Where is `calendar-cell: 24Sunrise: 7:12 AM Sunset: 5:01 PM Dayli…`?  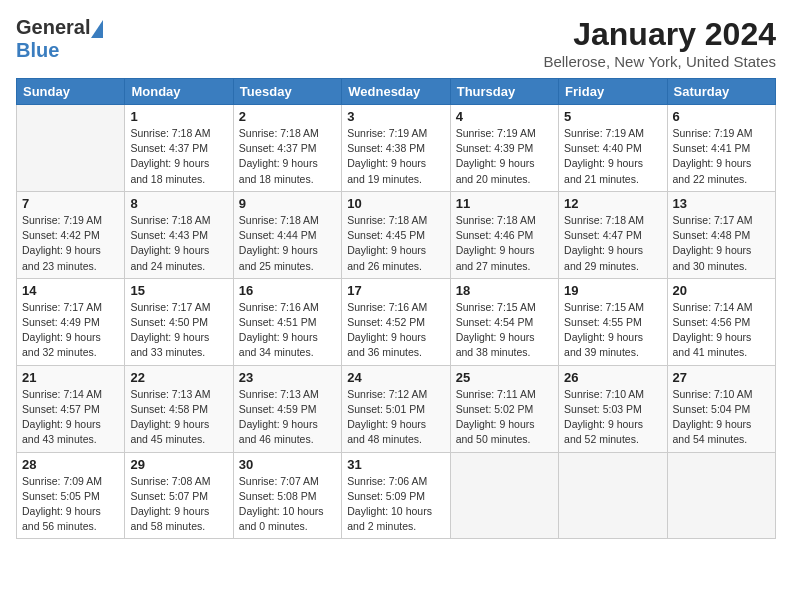
calendar-cell: 24Sunrise: 7:12 AM Sunset: 5:01 PM Dayli… is located at coordinates (396, 408).